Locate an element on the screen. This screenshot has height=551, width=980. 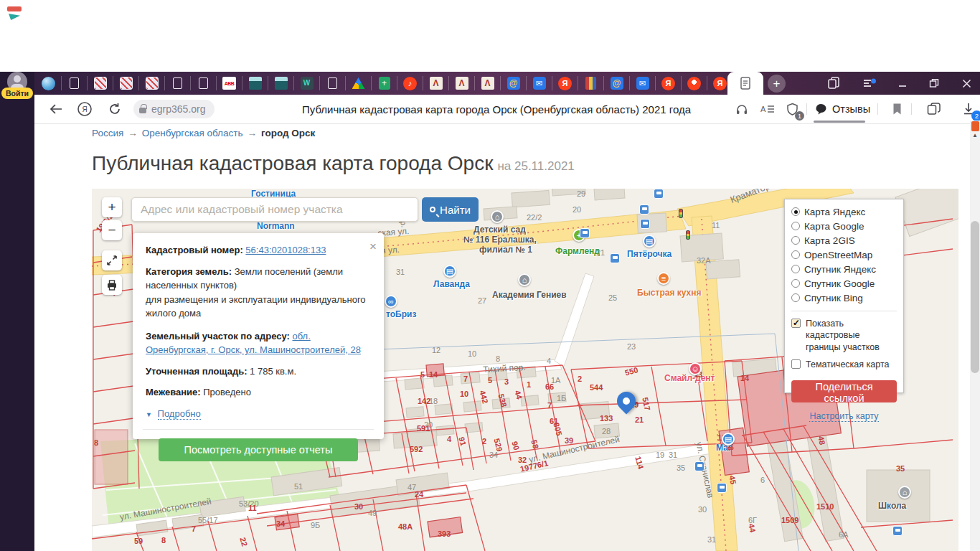
listen-button is located at coordinates (742, 109).